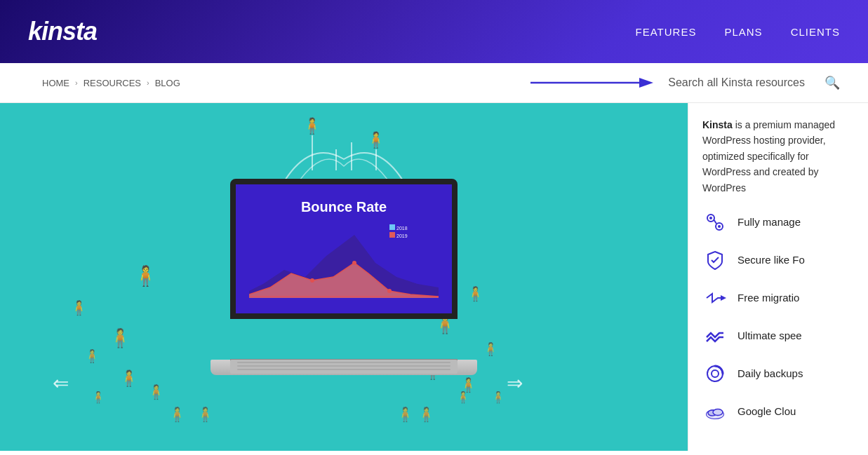 This screenshot has height=455, width=868. I want to click on search-label: Search all Kinsta resources, so click(737, 83).